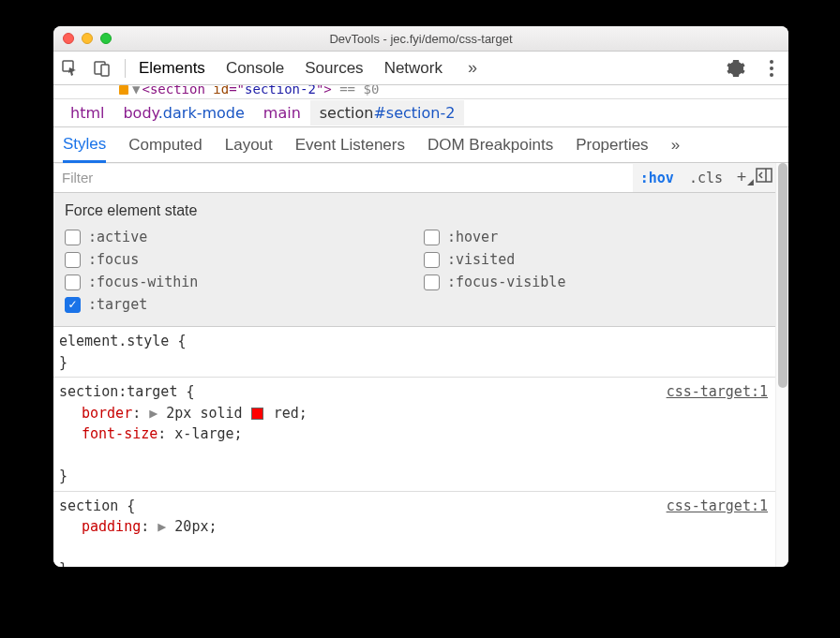 This screenshot has width=840, height=638. Describe the element at coordinates (472, 68) in the screenshot. I see `more-tabs-icon: »` at that location.